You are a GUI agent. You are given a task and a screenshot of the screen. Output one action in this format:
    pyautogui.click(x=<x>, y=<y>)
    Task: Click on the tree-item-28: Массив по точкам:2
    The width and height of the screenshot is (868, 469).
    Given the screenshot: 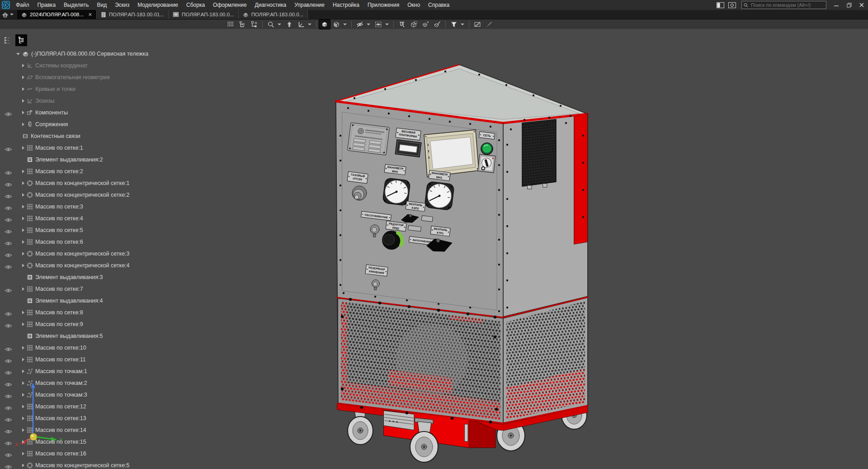 What is the action you would take?
    pyautogui.click(x=97, y=383)
    